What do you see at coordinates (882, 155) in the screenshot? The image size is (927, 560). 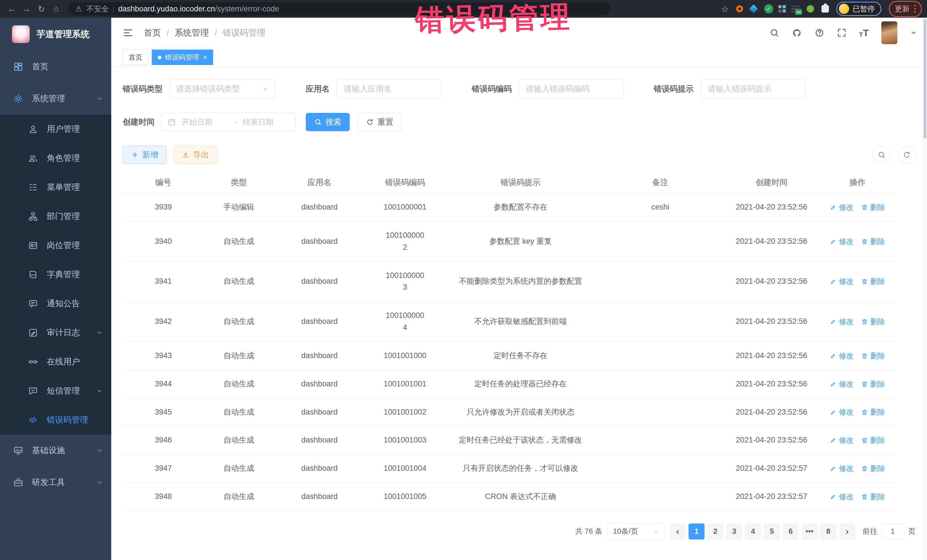 I see `show-search-icon` at bounding box center [882, 155].